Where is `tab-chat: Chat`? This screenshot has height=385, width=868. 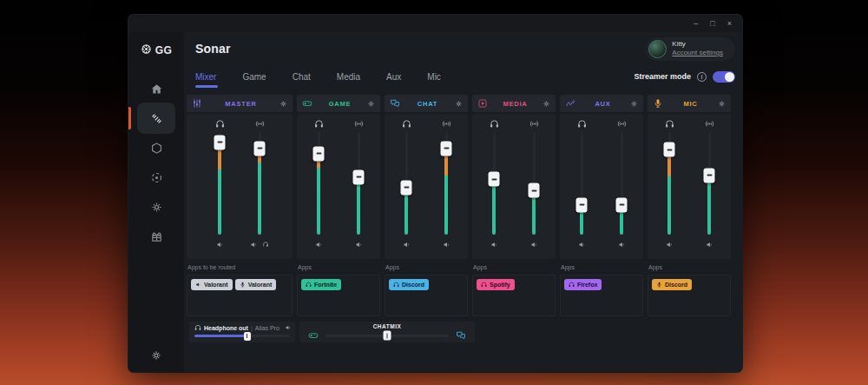 tab-chat: Chat is located at coordinates (302, 76).